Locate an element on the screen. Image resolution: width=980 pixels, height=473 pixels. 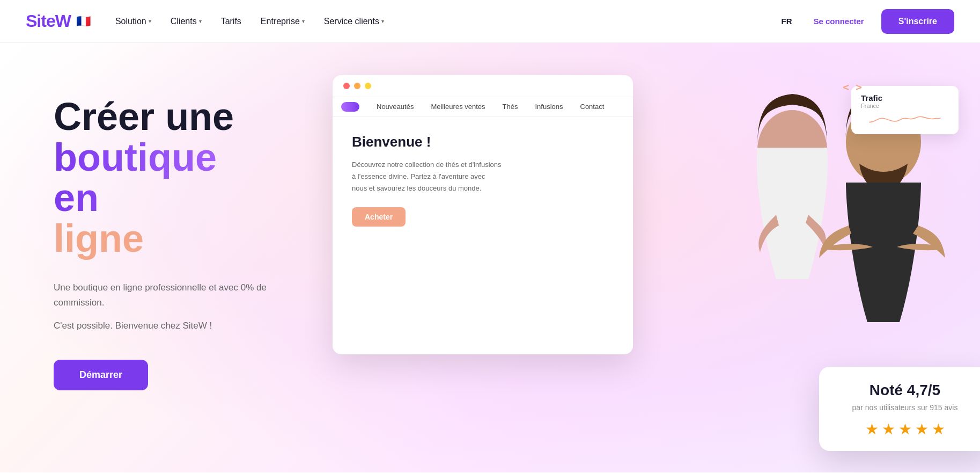
rating-card: Noté 4,7/5 par nos utilisateurs sur 915 … is located at coordinates (900, 409).